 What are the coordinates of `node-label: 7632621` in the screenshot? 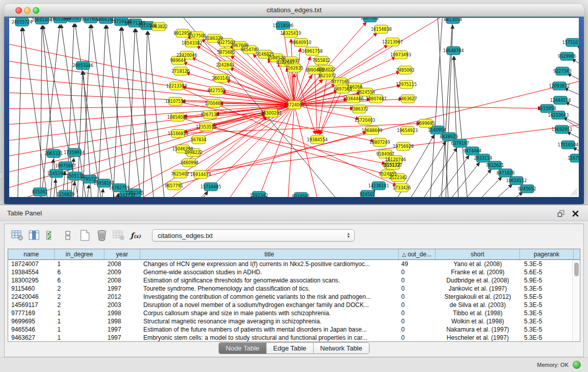 It's located at (495, 166).